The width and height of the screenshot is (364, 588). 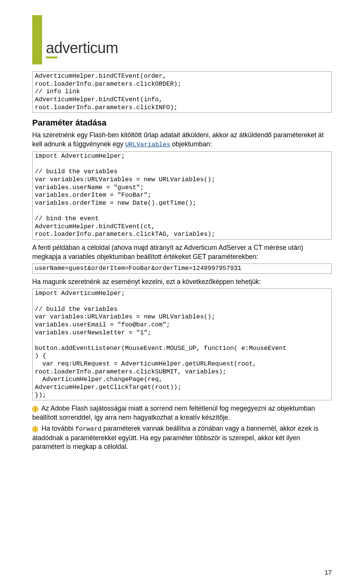 I want to click on paragraph-2: A fenti példában a céloldal (ahova majd …, so click(x=182, y=252).